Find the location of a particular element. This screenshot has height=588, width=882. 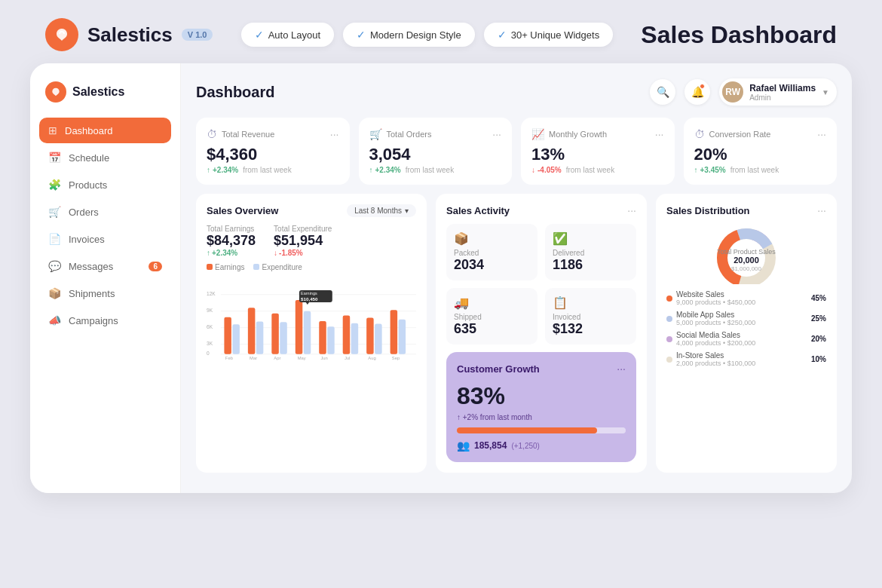

activity-grid: 📦 Packed 2034 ✅ Delivered 1186 🚚 Shipped is located at coordinates (541, 284).